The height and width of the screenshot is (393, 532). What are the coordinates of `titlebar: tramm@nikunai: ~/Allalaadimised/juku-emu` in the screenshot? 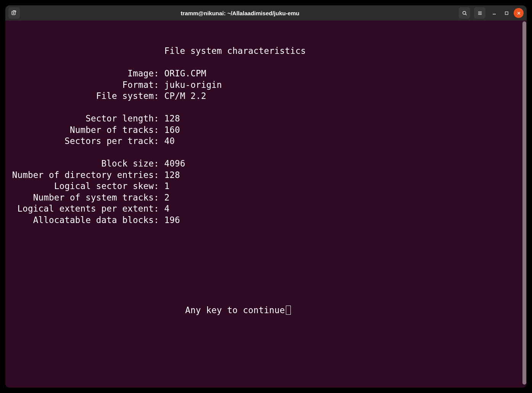 It's located at (266, 13).